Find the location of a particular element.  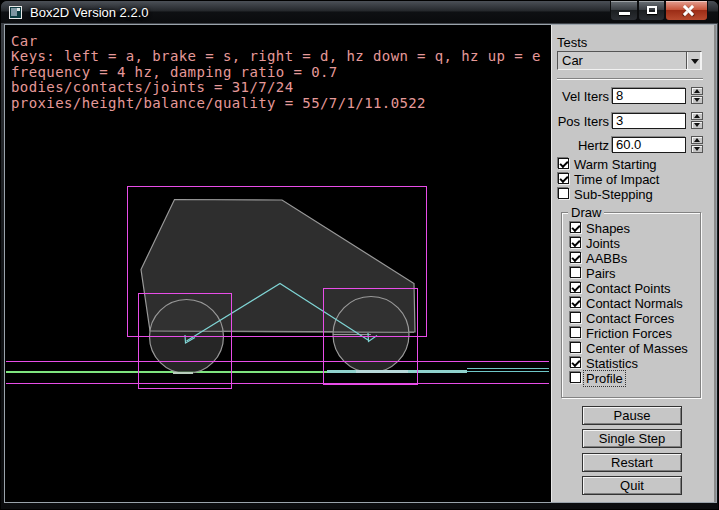

hertz-spinner is located at coordinates (697, 144).